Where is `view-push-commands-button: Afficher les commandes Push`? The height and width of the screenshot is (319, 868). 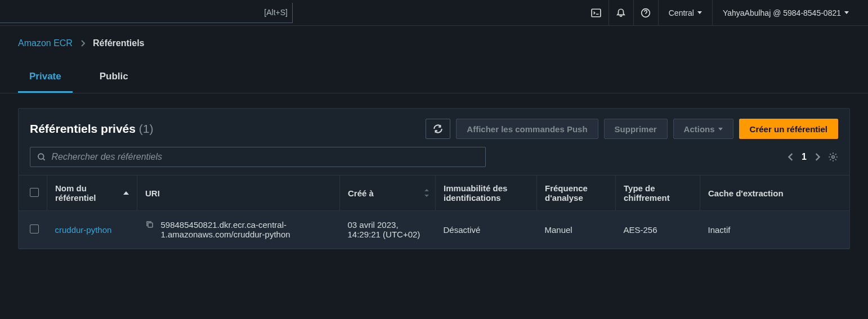 view-push-commands-button: Afficher les commandes Push is located at coordinates (527, 129).